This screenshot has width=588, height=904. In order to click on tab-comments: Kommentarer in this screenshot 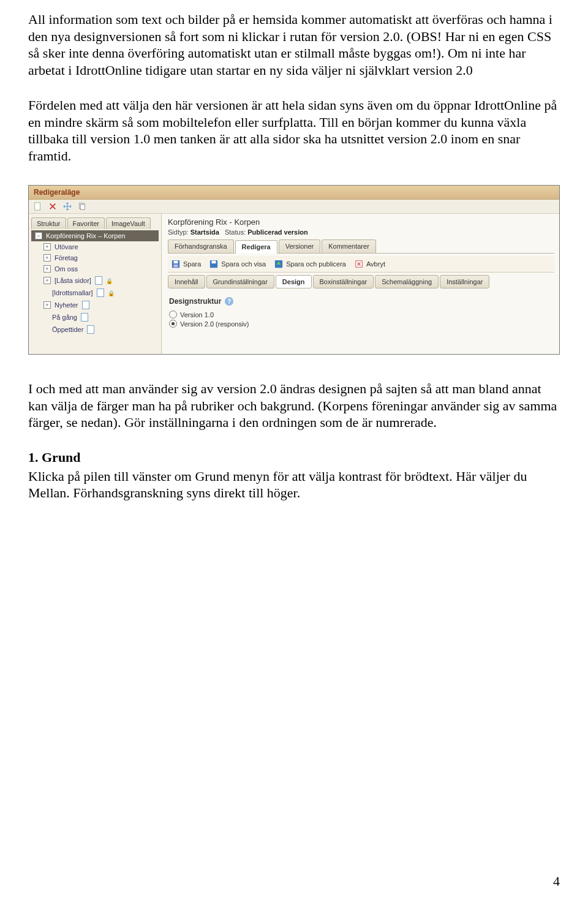, I will do `click(349, 246)`.